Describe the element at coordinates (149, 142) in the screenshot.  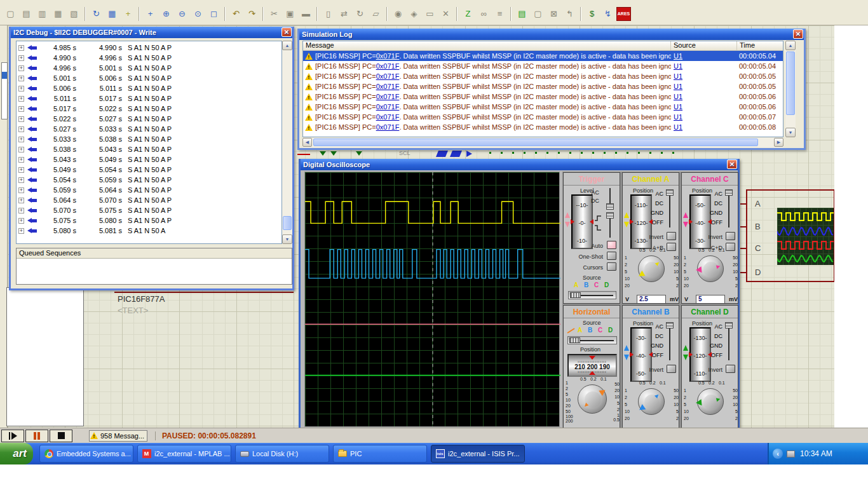
I see `i2c-sequence-list: +4.985 s4.990 sS A1 N 50 A P+4.990 s4.99…` at that location.